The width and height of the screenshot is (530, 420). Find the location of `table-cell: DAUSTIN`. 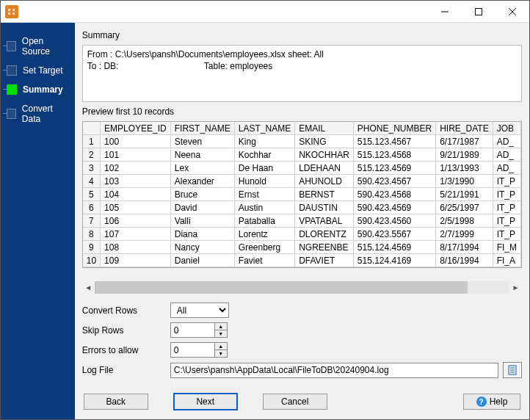

table-cell: DAUSTIN is located at coordinates (324, 208).